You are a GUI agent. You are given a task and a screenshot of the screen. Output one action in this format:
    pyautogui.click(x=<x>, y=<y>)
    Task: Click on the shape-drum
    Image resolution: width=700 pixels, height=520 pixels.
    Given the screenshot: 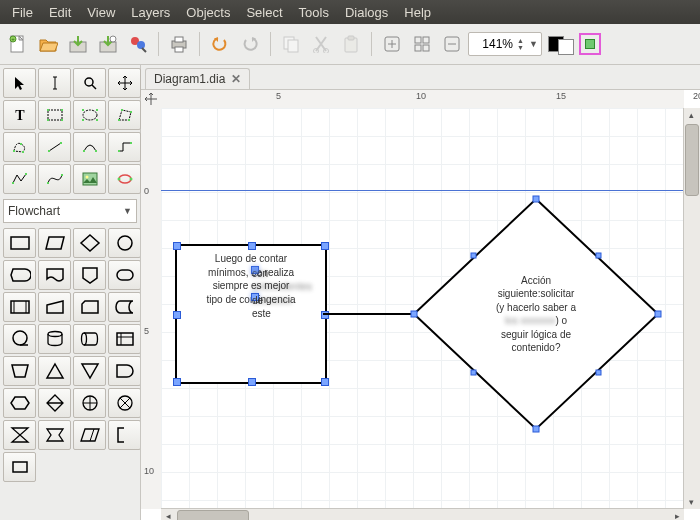 What is the action you would take?
    pyautogui.click(x=90, y=339)
    